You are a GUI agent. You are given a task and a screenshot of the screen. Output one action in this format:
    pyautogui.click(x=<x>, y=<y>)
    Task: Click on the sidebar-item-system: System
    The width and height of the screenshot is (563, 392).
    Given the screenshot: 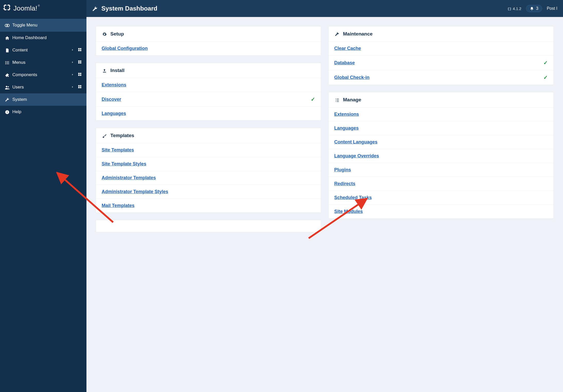 What is the action you would take?
    pyautogui.click(x=43, y=100)
    